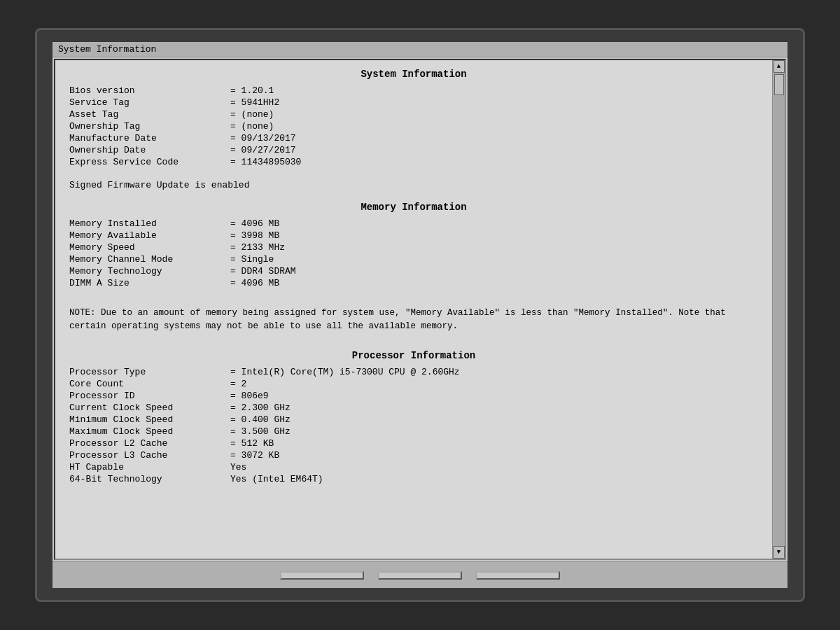 This screenshot has height=630, width=840. What do you see at coordinates (150, 91) in the screenshot?
I see `bios-version-label: Bios version` at bounding box center [150, 91].